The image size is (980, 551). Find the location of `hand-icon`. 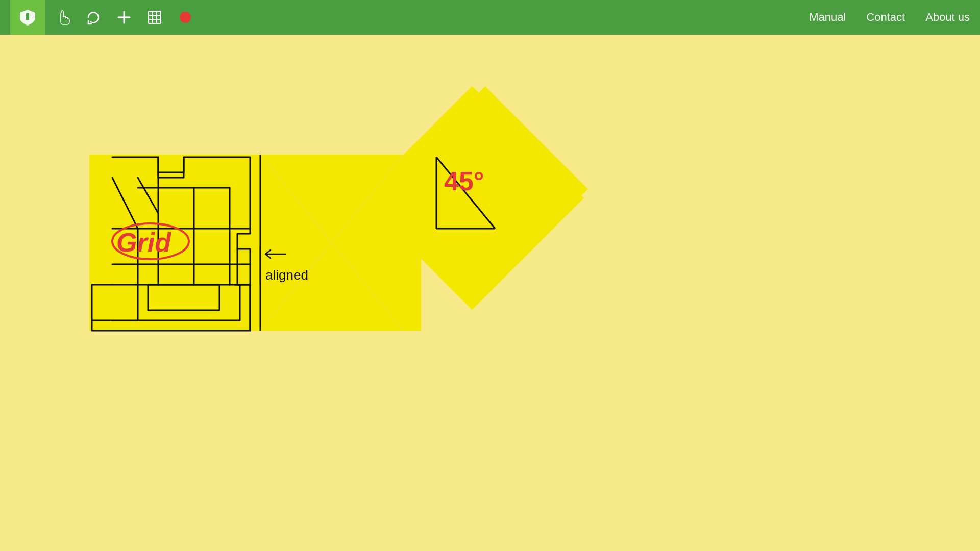

hand-icon is located at coordinates (63, 17).